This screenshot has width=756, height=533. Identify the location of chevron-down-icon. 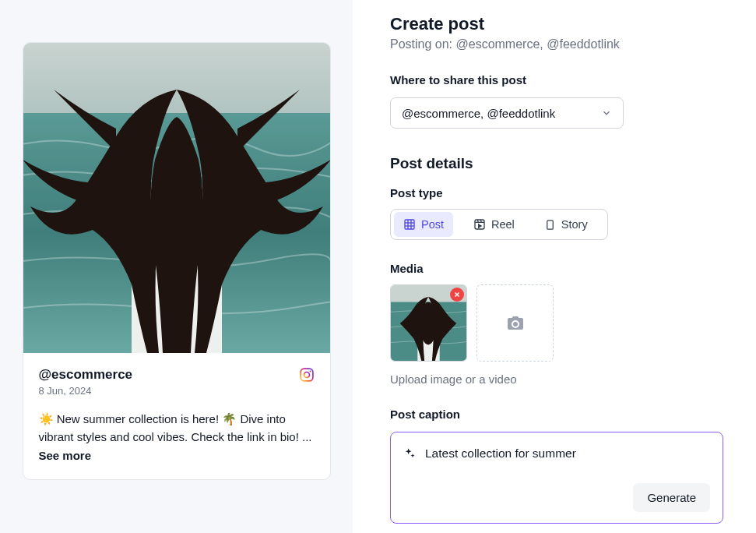
(607, 113).